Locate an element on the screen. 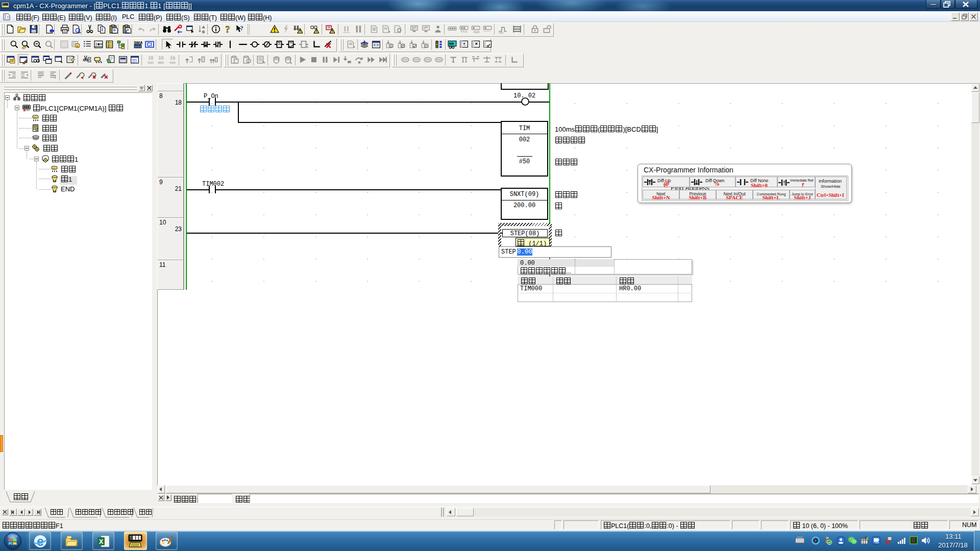 Image resolution: width=980 pixels, height=551 pixels. svg-text: X is located at coordinates (101, 542).